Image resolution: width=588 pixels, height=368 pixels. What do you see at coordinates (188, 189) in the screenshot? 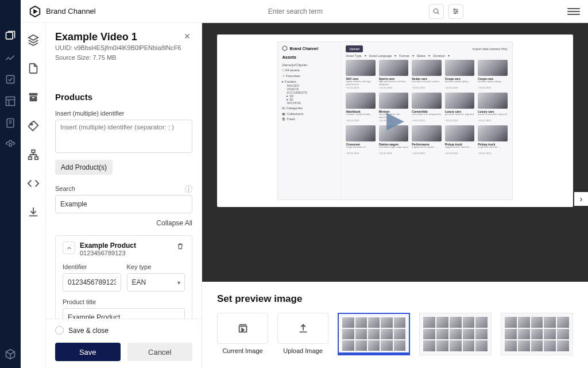
I see `info-icon: i` at bounding box center [188, 189].